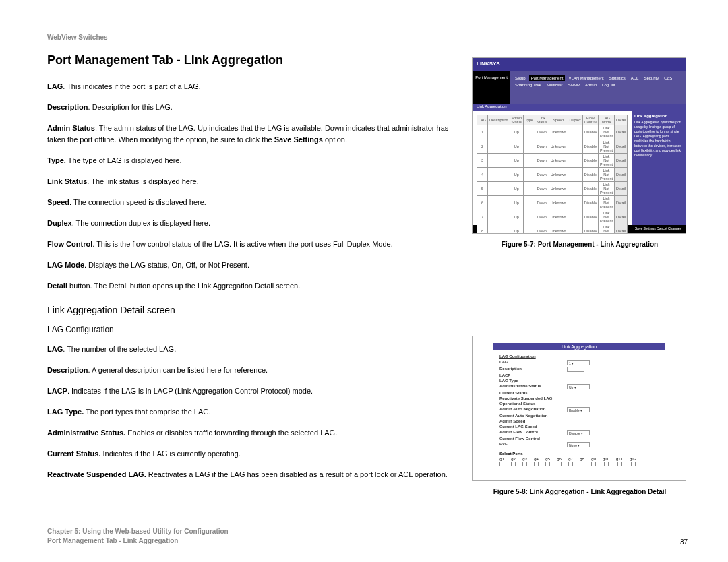 The height and width of the screenshot is (562, 728). I want to click on nav-tab: VLAN Management, so click(586, 78).